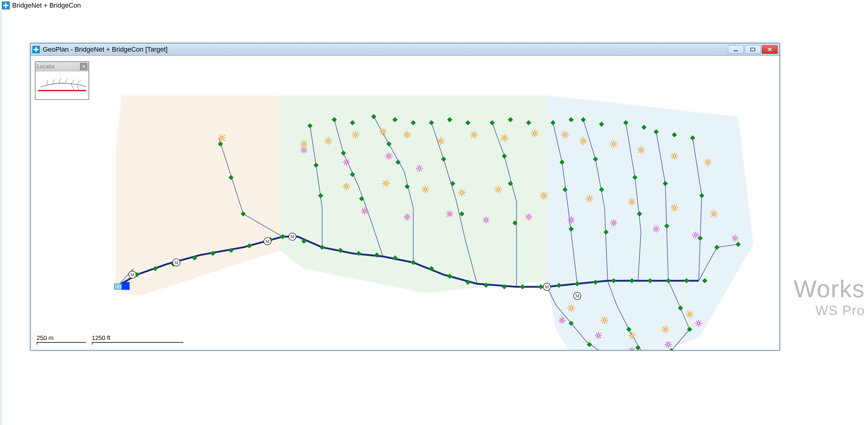  What do you see at coordinates (62, 85) in the screenshot?
I see `locator-minimap` at bounding box center [62, 85].